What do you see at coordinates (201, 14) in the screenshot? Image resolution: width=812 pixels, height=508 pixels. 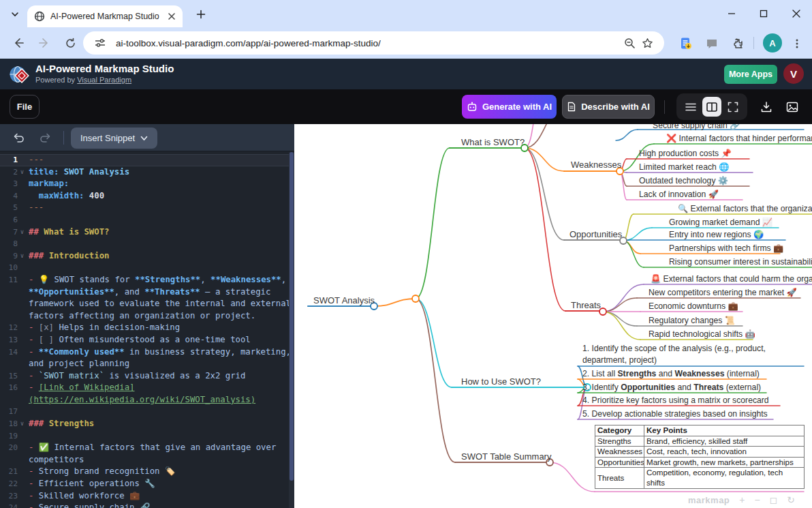 I see `new-tab-button` at bounding box center [201, 14].